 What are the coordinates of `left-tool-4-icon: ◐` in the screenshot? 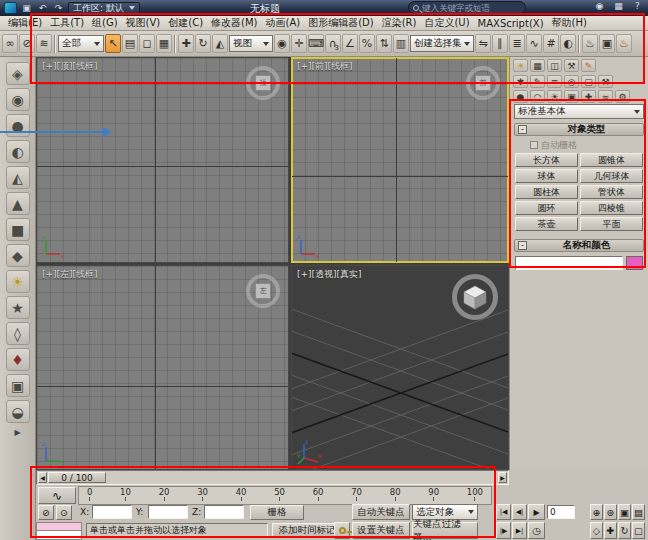 It's located at (18, 152).